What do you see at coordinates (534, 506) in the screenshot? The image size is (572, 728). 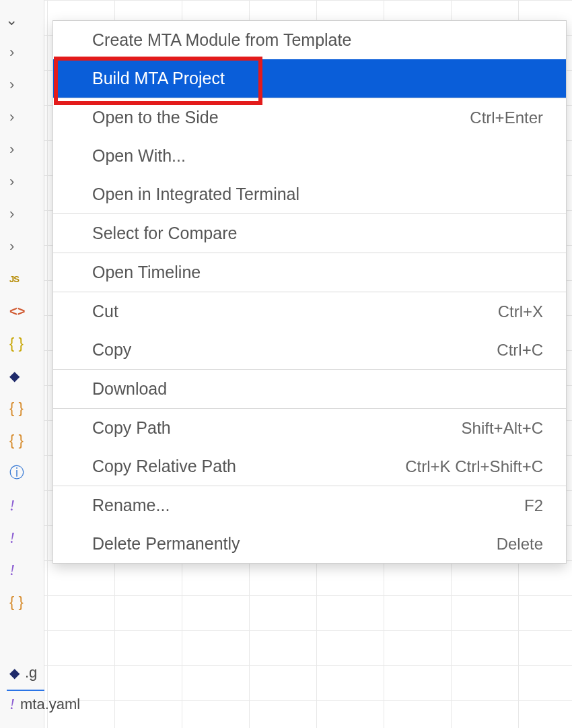 I see `menu-shortcut: F2` at bounding box center [534, 506].